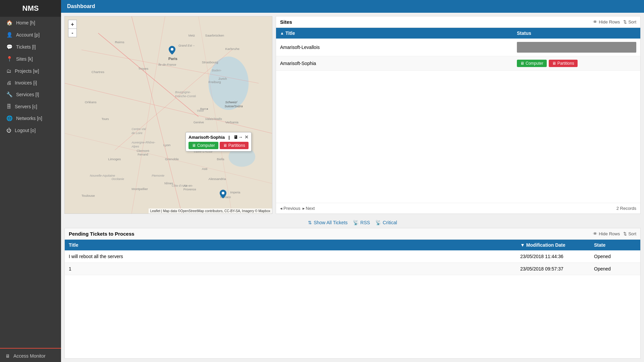 This screenshot has width=644, height=362. I want to click on sidebar-item-sites: 📍 Sites [k], so click(31, 59).